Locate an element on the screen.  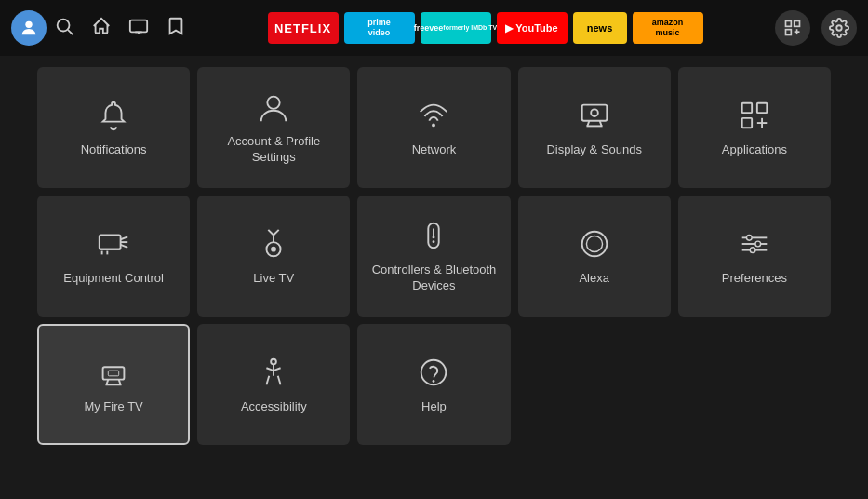
user-avatar is located at coordinates (29, 28).